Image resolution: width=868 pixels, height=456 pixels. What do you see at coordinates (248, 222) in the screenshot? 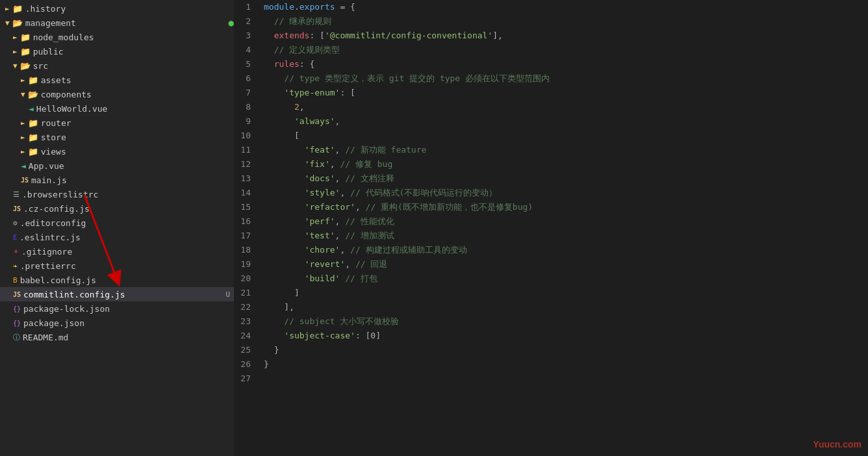
I see `line-number: 16` at bounding box center [248, 222].